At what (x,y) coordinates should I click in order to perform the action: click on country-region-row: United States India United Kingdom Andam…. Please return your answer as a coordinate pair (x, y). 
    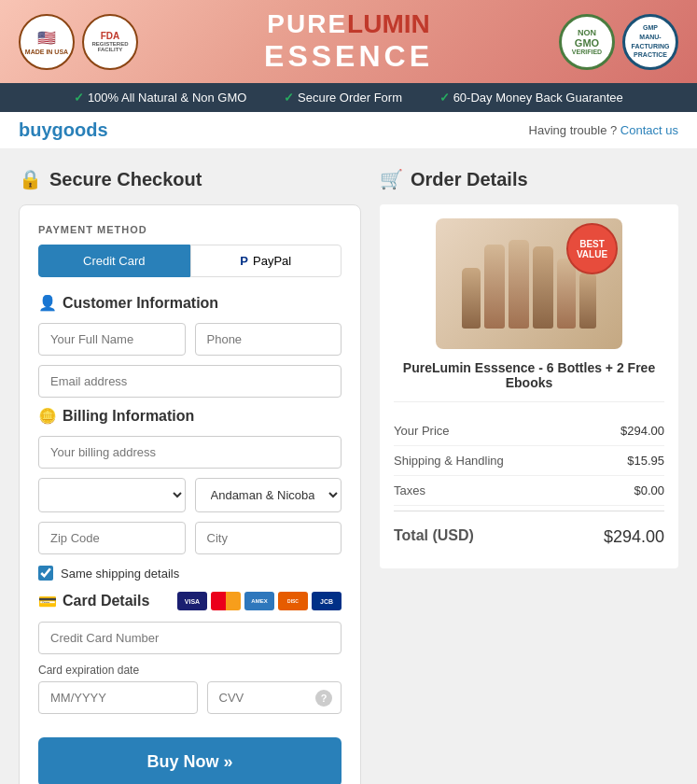
    Looking at the image, I should click on (190, 495).